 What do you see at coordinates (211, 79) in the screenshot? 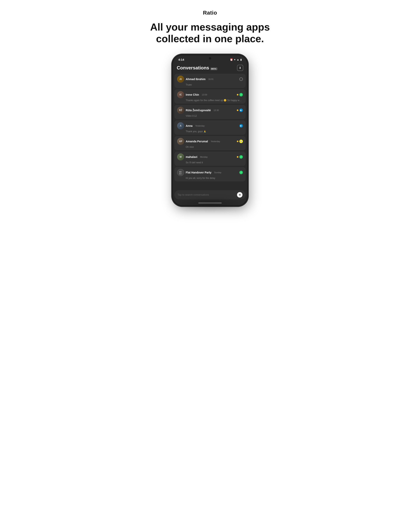
I see `message-time: 16:01` at bounding box center [211, 79].